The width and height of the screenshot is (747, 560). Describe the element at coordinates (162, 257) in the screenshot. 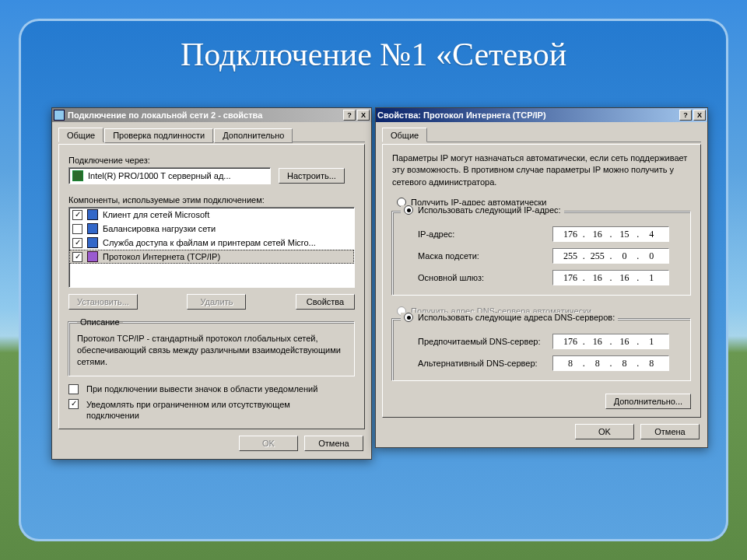

I see `item-label: Протокол Интернета (TCP/IP)` at that location.